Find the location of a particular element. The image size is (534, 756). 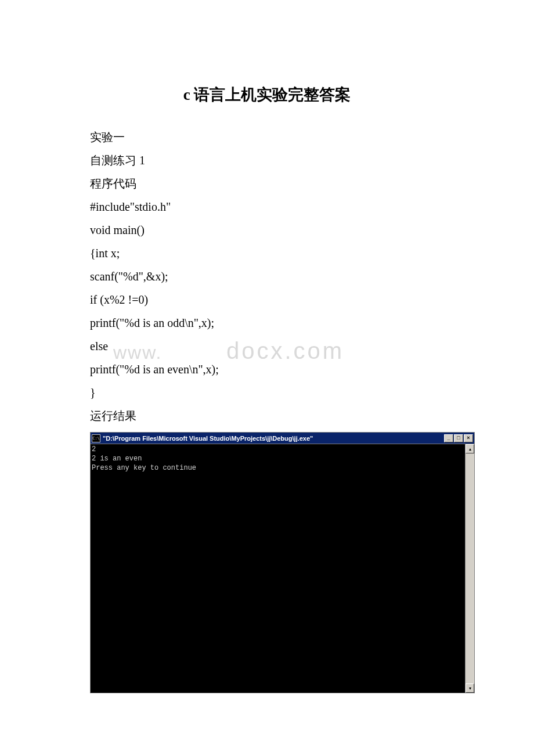

code-line: printf("%d is an odd\n",x); is located at coordinates (267, 323).